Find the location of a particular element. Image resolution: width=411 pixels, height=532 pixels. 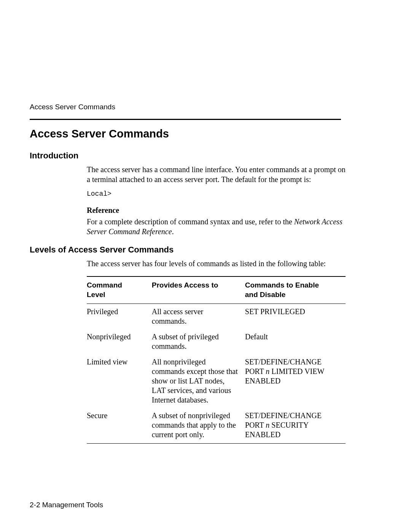

section-intro-heading: Introduction is located at coordinates (196, 156).